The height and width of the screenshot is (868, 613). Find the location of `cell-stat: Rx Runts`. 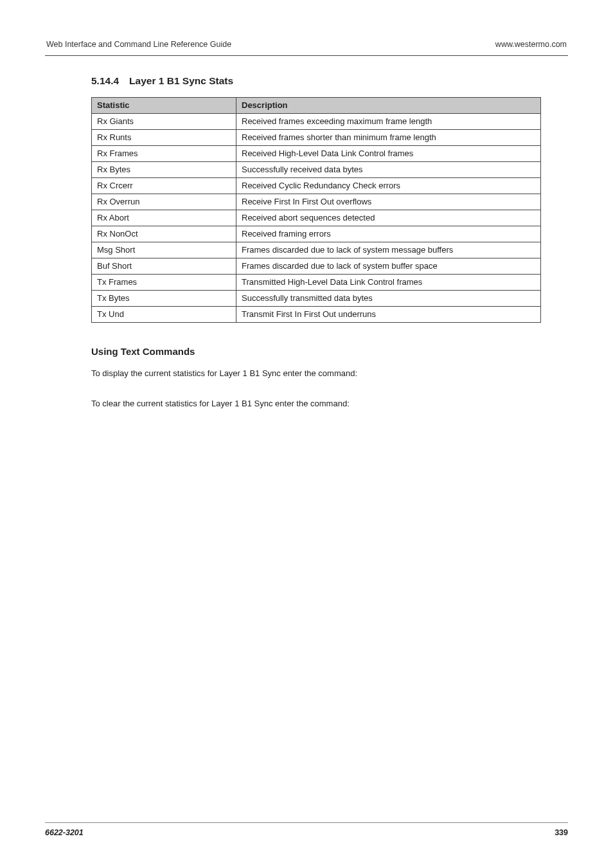

cell-stat: Rx Runts is located at coordinates (164, 138).